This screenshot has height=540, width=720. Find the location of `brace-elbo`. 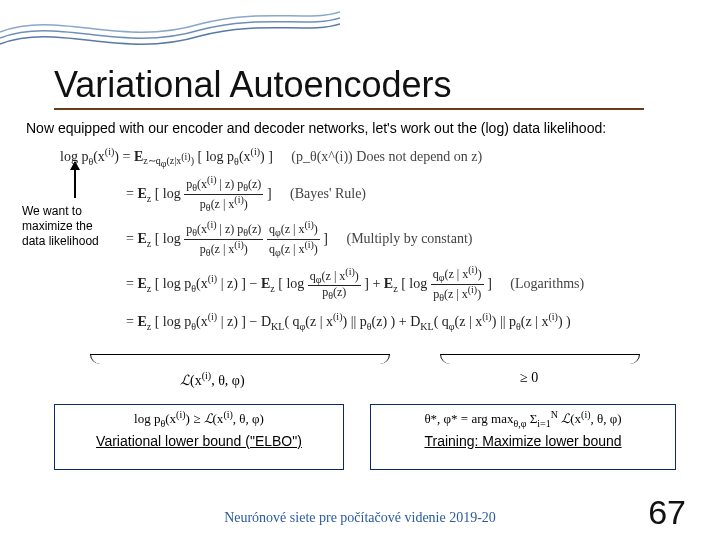

brace-elbo is located at coordinates (240, 359).